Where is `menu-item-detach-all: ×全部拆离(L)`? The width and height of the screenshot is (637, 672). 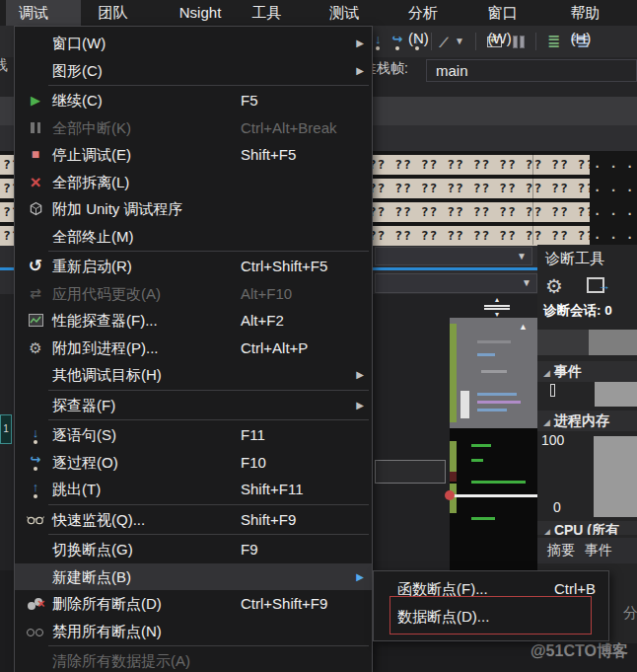
menu-item-detach-all: ×全部拆离(L) is located at coordinates (193, 183).